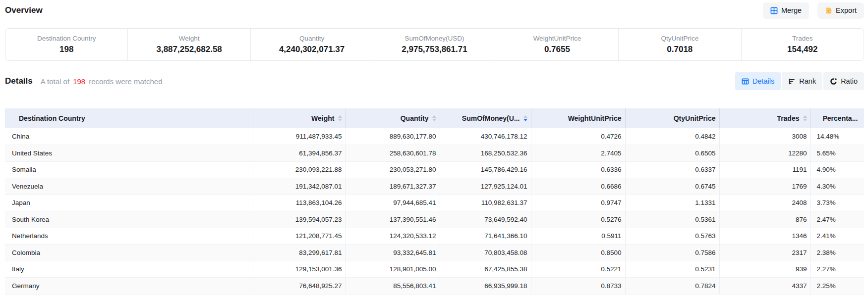  What do you see at coordinates (129, 118) in the screenshot?
I see `column-header-country: Destination Country` at bounding box center [129, 118].